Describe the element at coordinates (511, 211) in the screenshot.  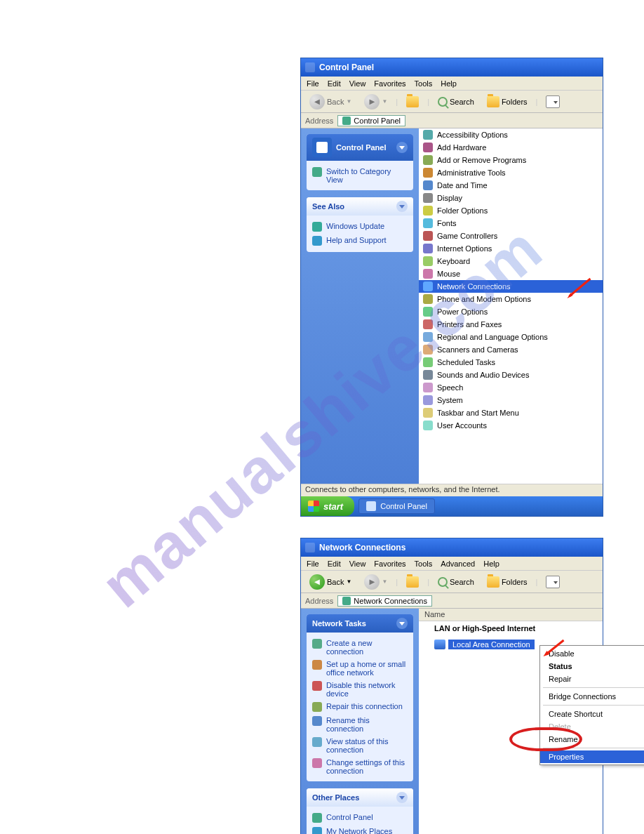
I see `cp-item-folder-options: Folder Options` at that location.